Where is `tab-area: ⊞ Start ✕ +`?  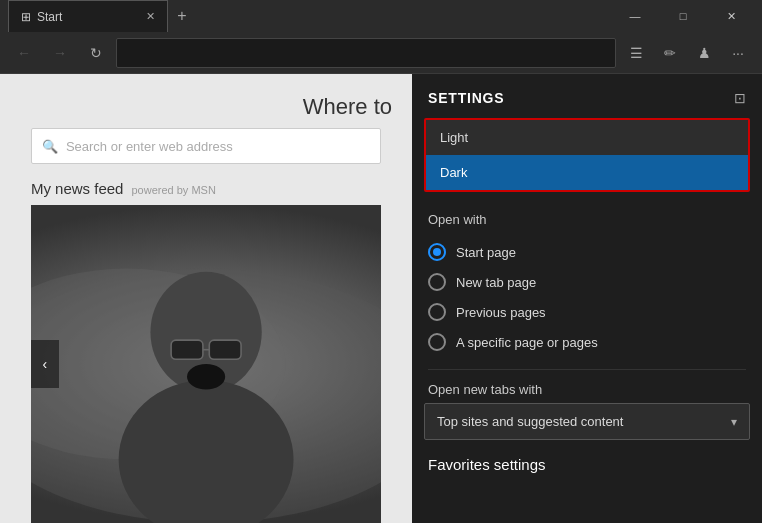 tab-area: ⊞ Start ✕ + is located at coordinates (310, 16).